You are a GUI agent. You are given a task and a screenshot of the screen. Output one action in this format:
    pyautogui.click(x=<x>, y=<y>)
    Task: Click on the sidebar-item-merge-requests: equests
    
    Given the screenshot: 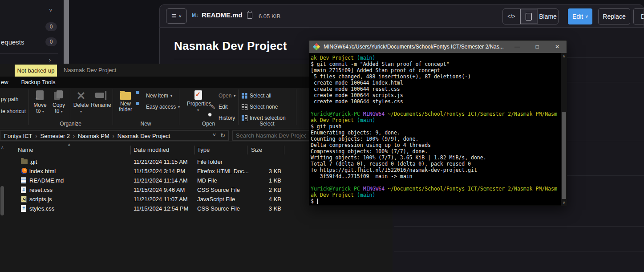 What is the action you would take?
    pyautogui.click(x=12, y=42)
    